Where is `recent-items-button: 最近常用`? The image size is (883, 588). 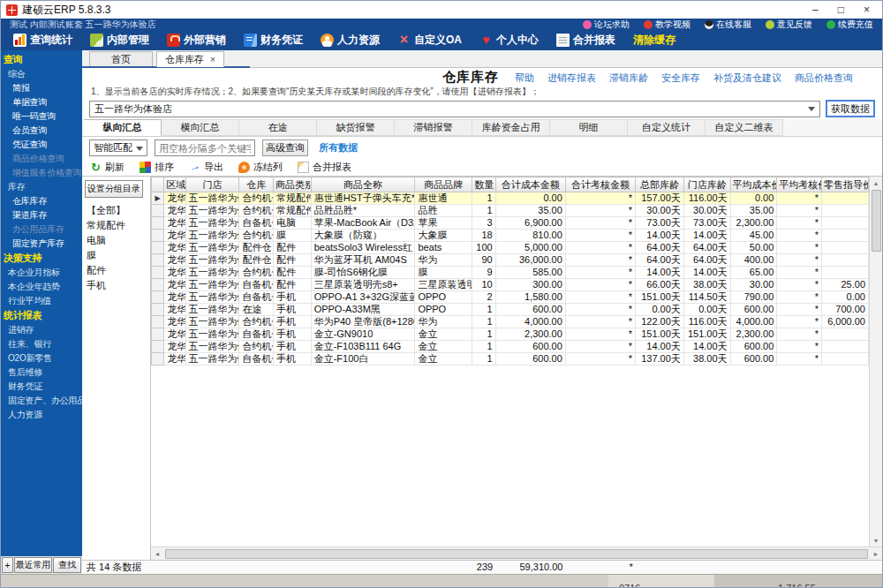
recent-items-button: 最近常用 is located at coordinates (34, 565).